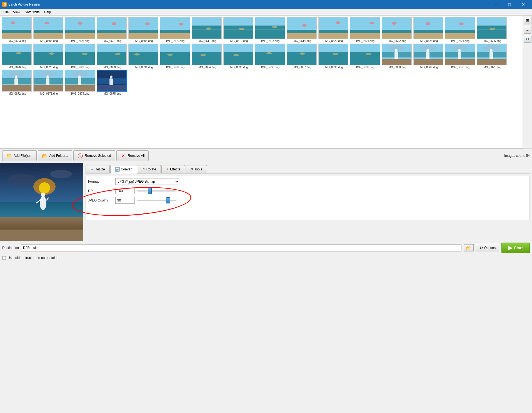 The height and width of the screenshot is (413, 532). Describe the element at coordinates (80, 56) in the screenshot. I see `thumbnail-item: IMG_0629.dng` at that location.